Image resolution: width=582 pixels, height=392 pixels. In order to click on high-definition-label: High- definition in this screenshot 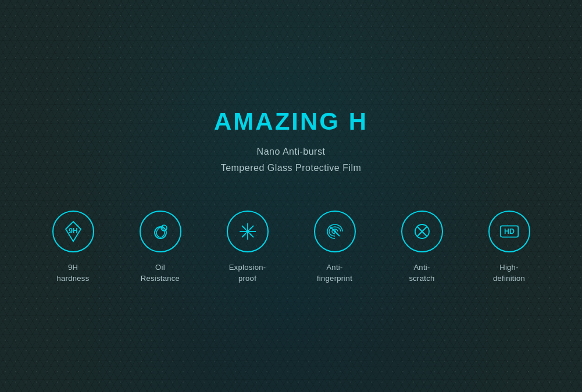, I will do `click(509, 273)`.